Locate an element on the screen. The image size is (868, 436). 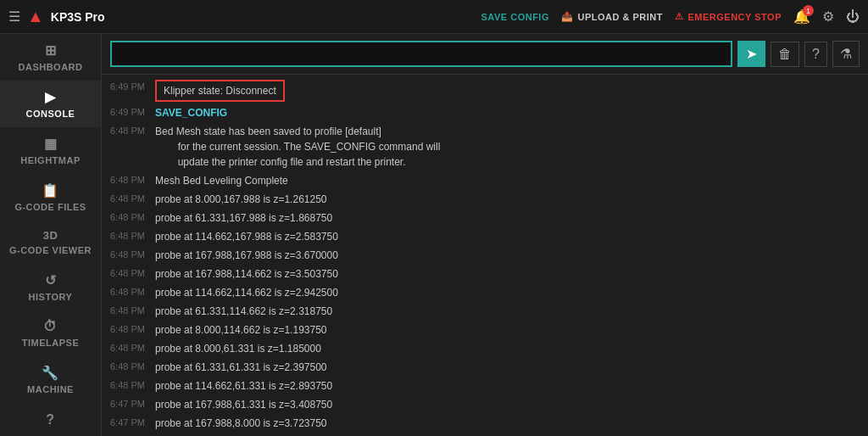
log-entry: 6:48 PMMesh Bed Leveling Complete is located at coordinates (485, 181).